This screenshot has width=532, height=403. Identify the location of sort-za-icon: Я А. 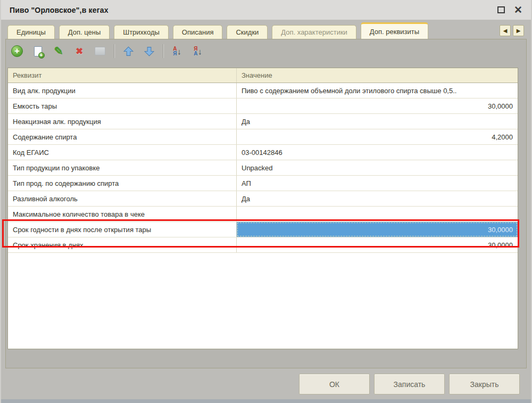
(196, 51).